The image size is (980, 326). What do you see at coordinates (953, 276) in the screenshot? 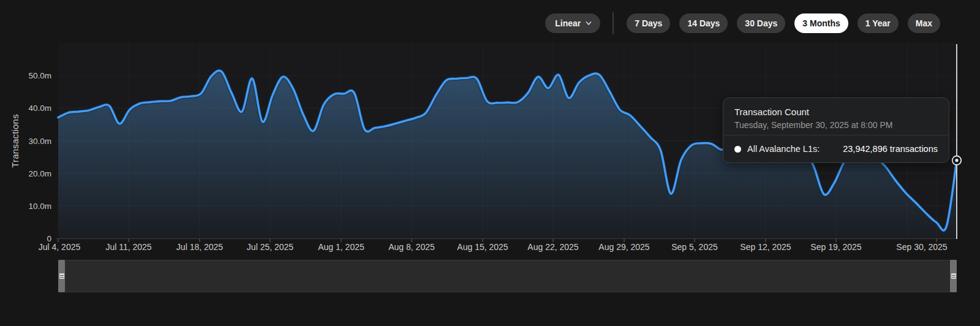
I see `brush-handle-right` at bounding box center [953, 276].